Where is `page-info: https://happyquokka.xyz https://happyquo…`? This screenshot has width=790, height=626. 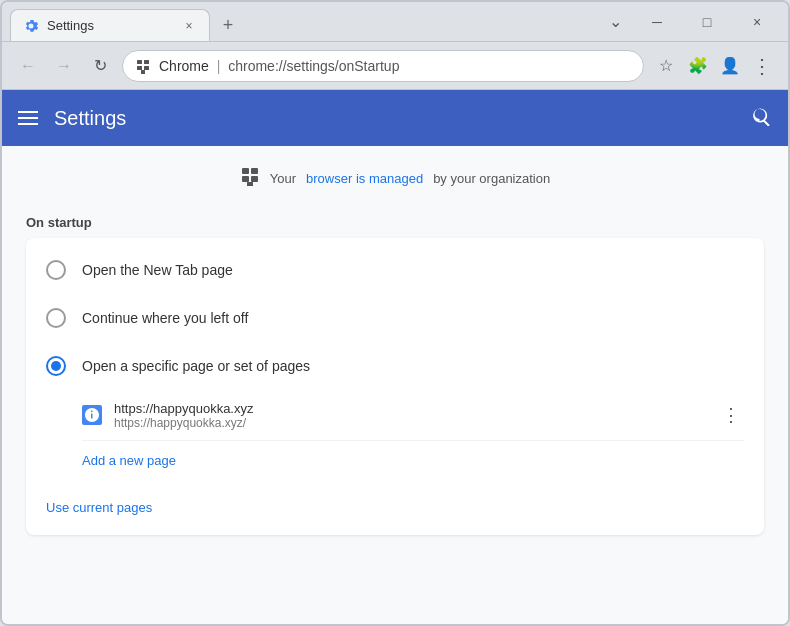
page-info: https://happyquokka.xyz https://happyquo… is located at coordinates (410, 416).